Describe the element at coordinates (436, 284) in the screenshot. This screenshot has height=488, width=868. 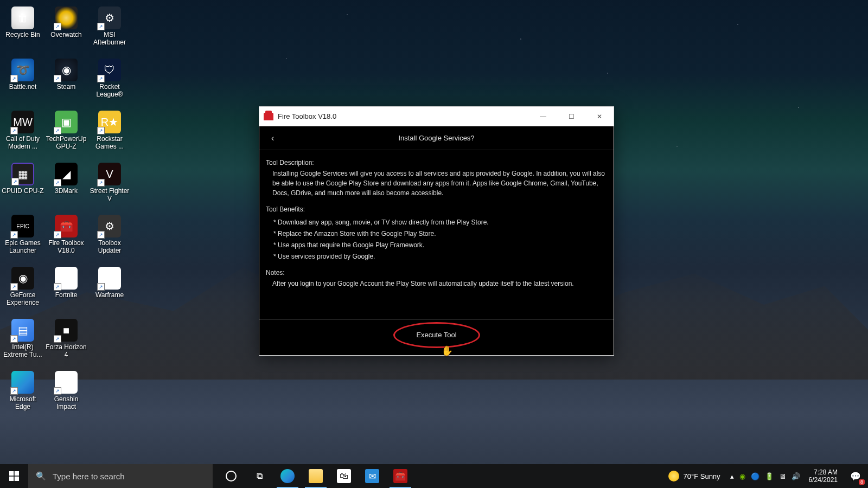
I see `notes-text: After you login to your Google Account t…` at that location.